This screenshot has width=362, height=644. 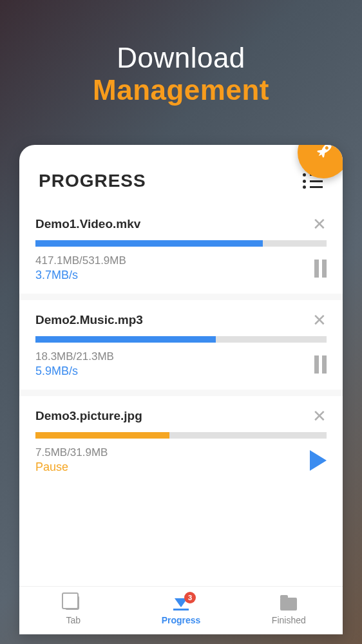 I want to click on size-text: 7.5MB/31.9MB, so click(x=71, y=453).